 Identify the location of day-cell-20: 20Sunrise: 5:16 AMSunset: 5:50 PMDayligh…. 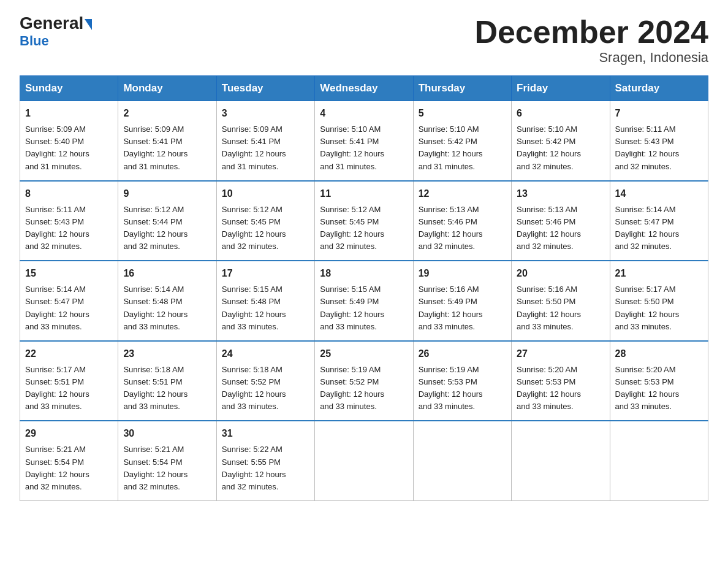
(561, 301).